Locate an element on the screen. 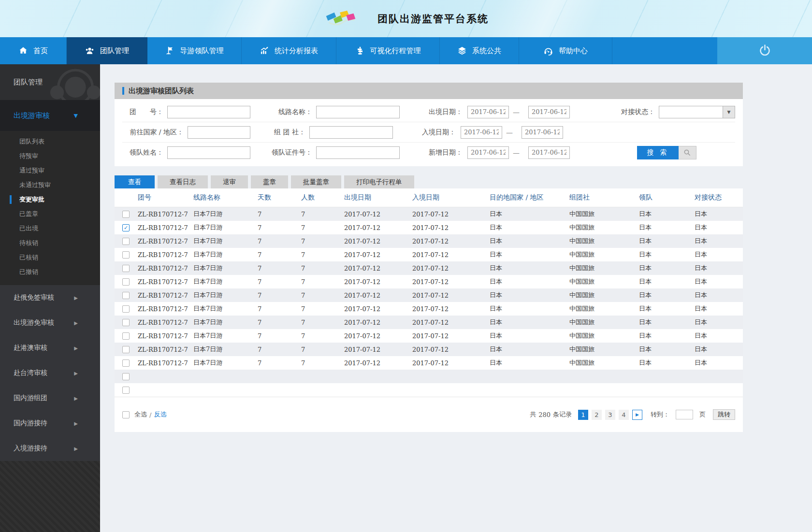 The width and height of the screenshot is (812, 532). entry-date-to-input is located at coordinates (542, 132).